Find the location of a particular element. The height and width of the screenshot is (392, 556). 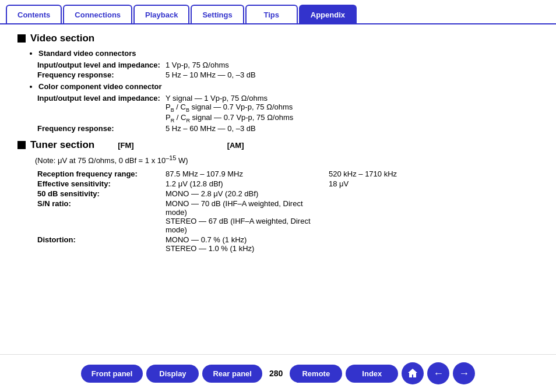

tuner-section-header: Tuner section is located at coordinates (62, 145).